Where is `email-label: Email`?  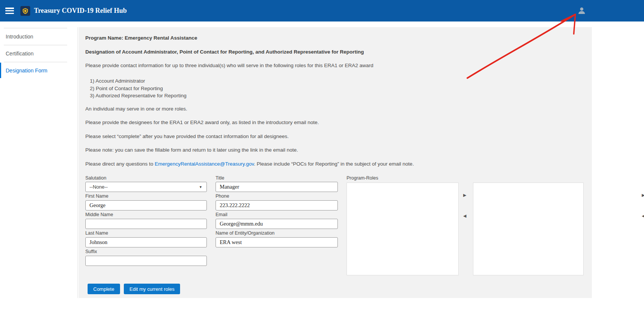
email-label: Email is located at coordinates (221, 215).